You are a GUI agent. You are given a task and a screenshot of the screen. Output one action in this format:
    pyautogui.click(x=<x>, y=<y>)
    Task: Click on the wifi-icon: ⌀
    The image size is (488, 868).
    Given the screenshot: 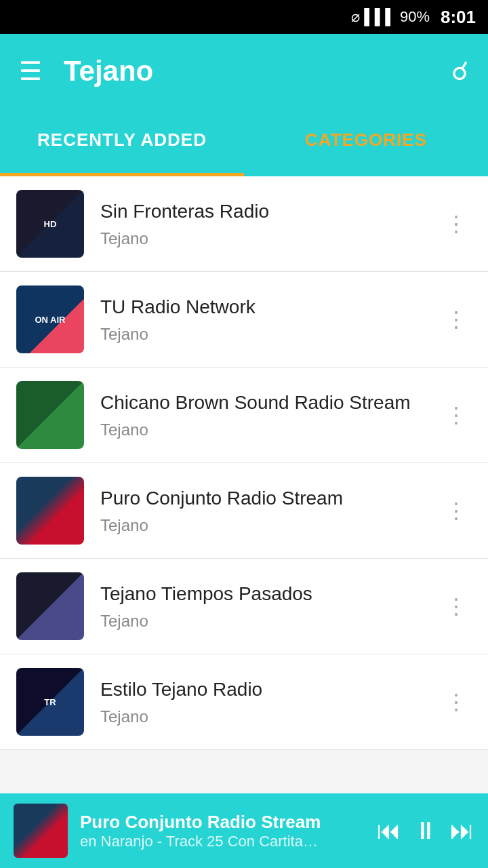 What is the action you would take?
    pyautogui.click(x=355, y=17)
    